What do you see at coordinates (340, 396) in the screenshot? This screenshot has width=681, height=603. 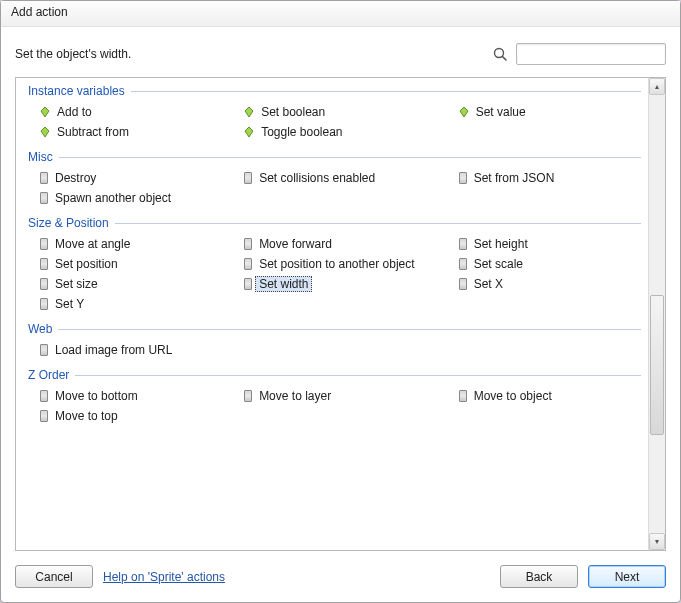 I see `action-move-to-layer: Move to layer` at bounding box center [340, 396].